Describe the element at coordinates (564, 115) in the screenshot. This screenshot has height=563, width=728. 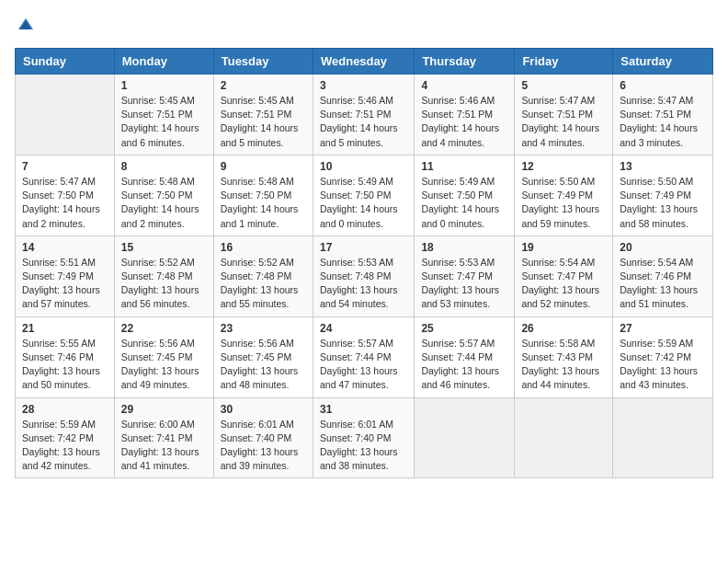
I see `calendar-cell: 5Sunrise: 5:47 AM Sunset: 7:51 PM Daylig…` at that location.